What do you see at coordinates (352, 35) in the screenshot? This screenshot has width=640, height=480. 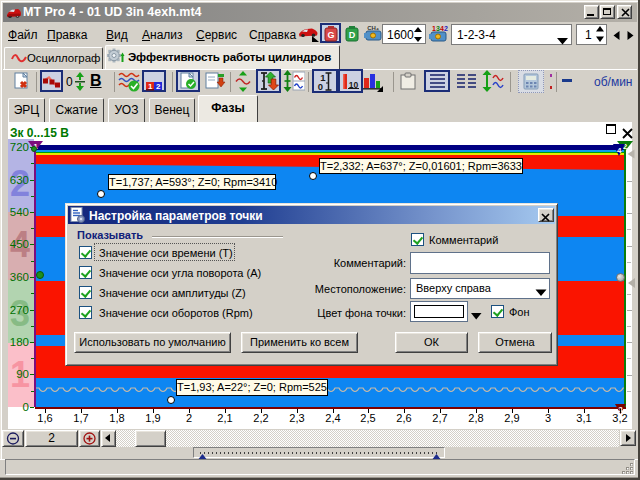 I see `svg-text: D` at bounding box center [352, 35].